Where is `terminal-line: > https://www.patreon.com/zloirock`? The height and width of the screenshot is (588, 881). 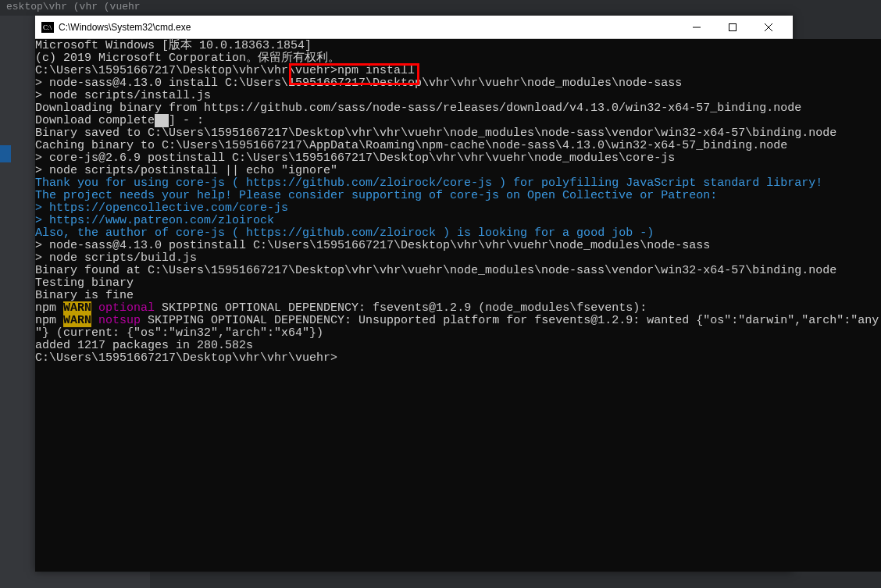 terminal-line: > https://www.patreon.com/zloirock is located at coordinates (457, 221).